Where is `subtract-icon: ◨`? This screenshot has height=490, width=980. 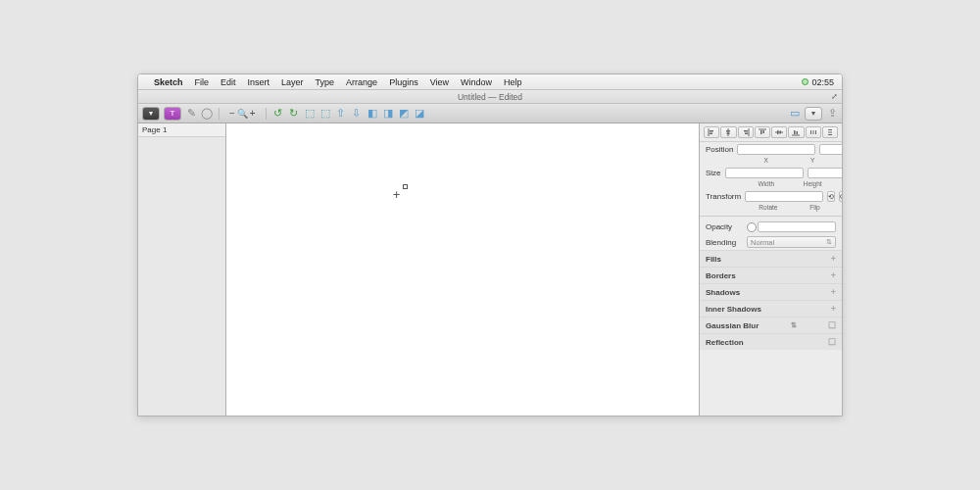
subtract-icon: ◨ is located at coordinates (388, 114).